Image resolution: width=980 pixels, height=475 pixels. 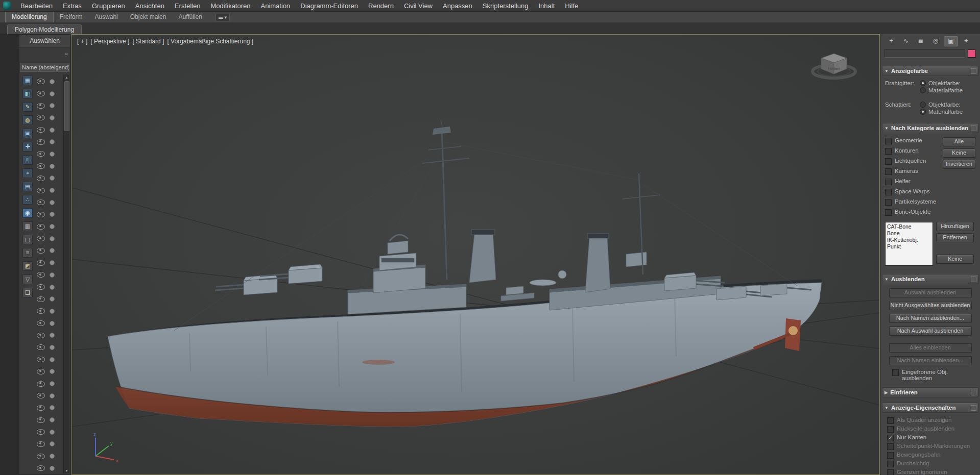 What do you see at coordinates (930, 392) in the screenshot?
I see `rollout-header-einfrieren: ▶ Einfrieren` at bounding box center [930, 392].